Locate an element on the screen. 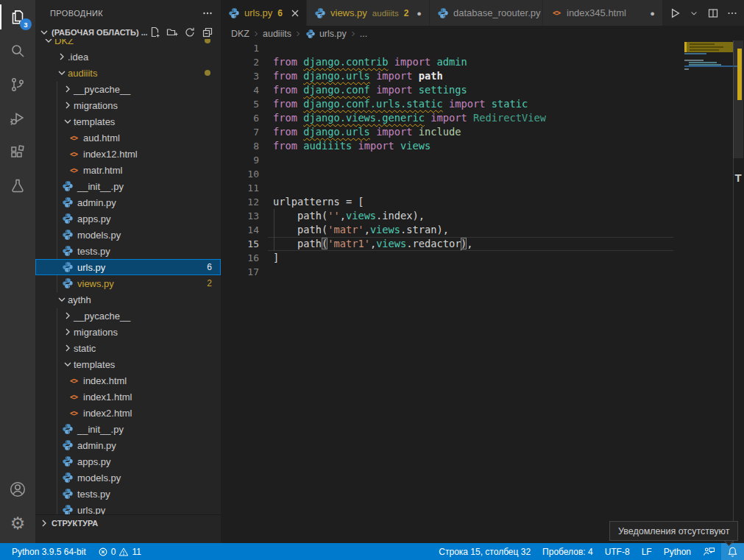  breadcrumb-item-urls.py: urls.py is located at coordinates (325, 34).